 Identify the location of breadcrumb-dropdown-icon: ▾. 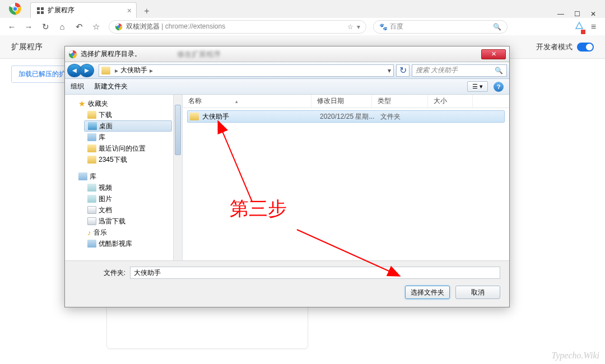
(389, 71).